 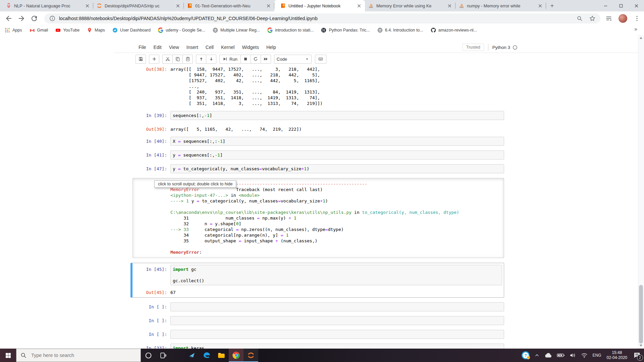 What do you see at coordinates (96, 30) in the screenshot?
I see `bookmark-item: Maps` at bounding box center [96, 30].